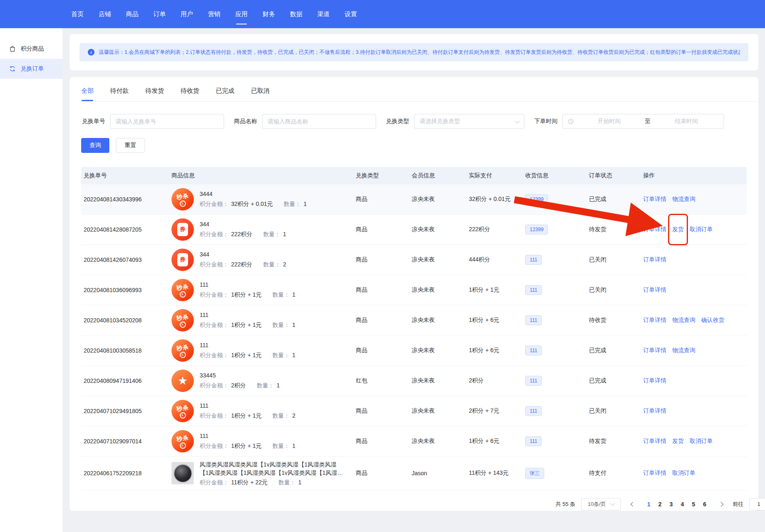 This screenshot has width=765, height=532. I want to click on nav-item: 应用, so click(241, 14).